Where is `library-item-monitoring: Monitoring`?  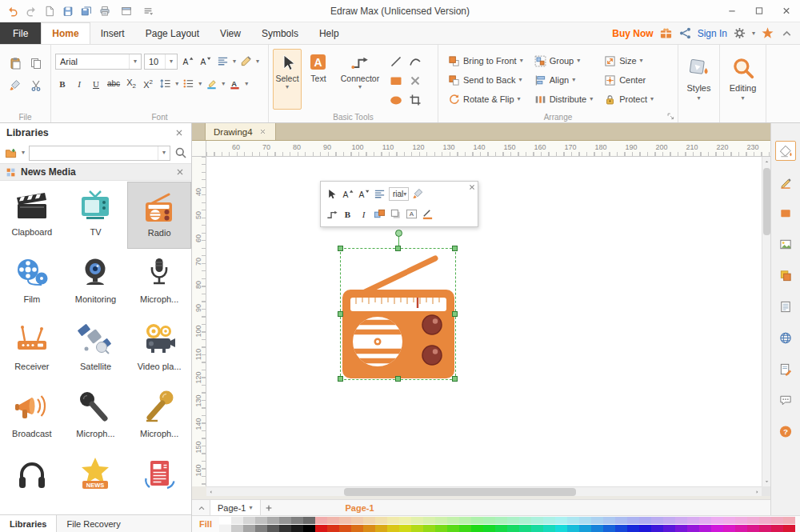
library-item-monitoring: Monitoring is located at coordinates (96, 282).